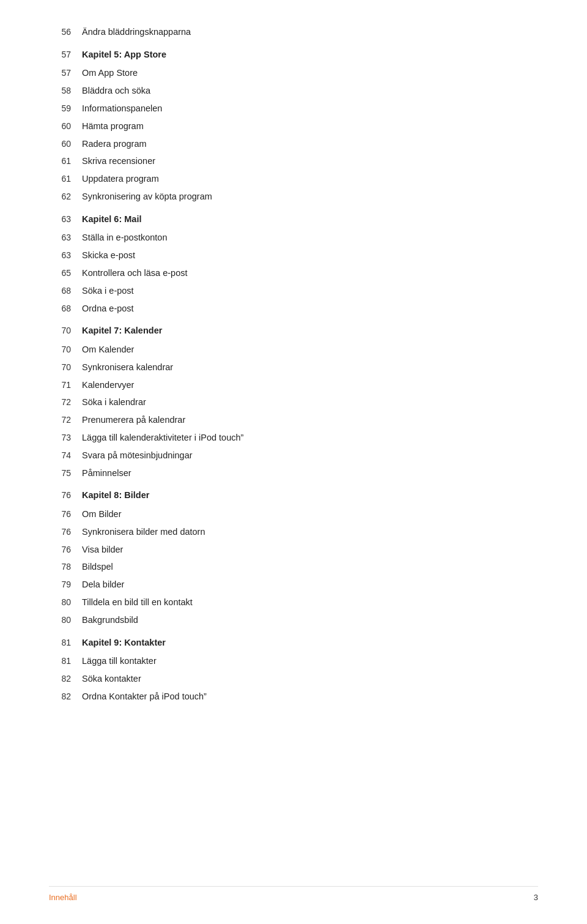  Describe the element at coordinates (60, 585) in the screenshot. I see `item-page-num-ch8-4: 79` at that location.